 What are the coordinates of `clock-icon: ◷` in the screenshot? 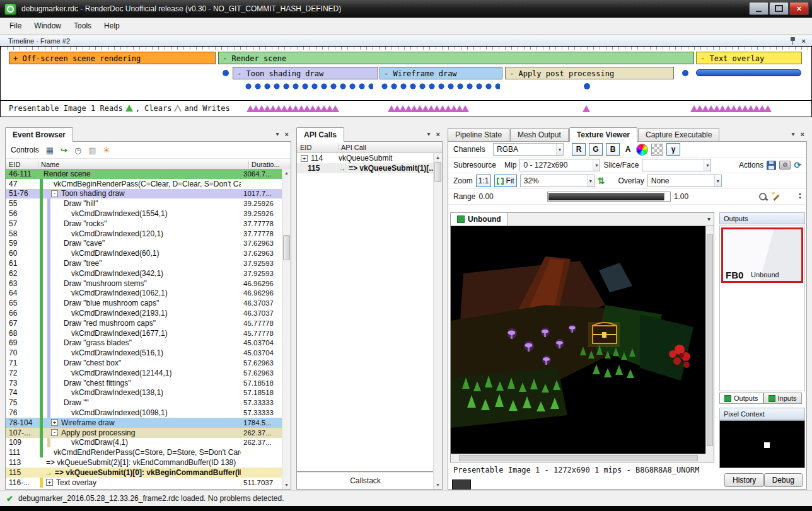 It's located at (78, 150).